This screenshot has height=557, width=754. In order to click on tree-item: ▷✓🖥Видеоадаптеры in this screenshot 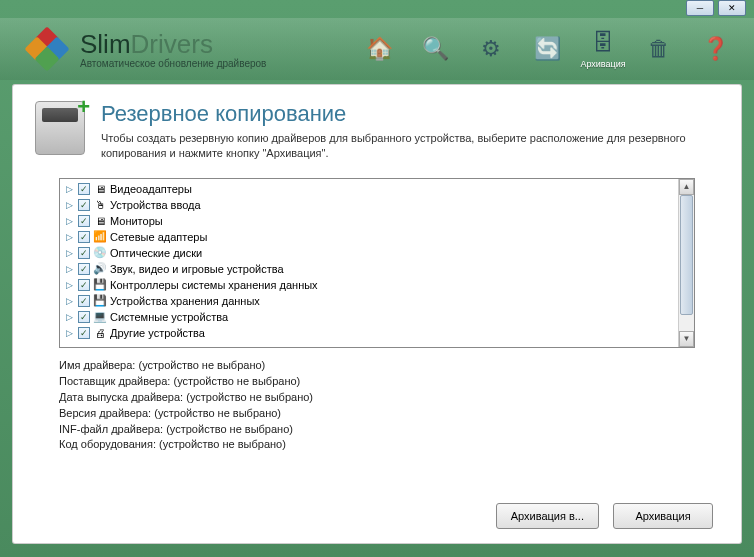, I will do `click(369, 189)`.